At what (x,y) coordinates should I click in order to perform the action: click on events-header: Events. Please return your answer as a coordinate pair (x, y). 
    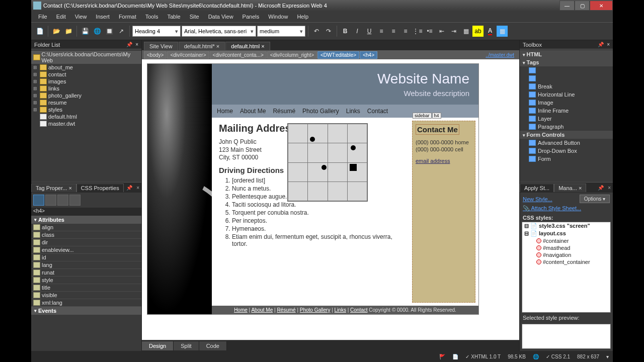
    Looking at the image, I should click on (87, 311).